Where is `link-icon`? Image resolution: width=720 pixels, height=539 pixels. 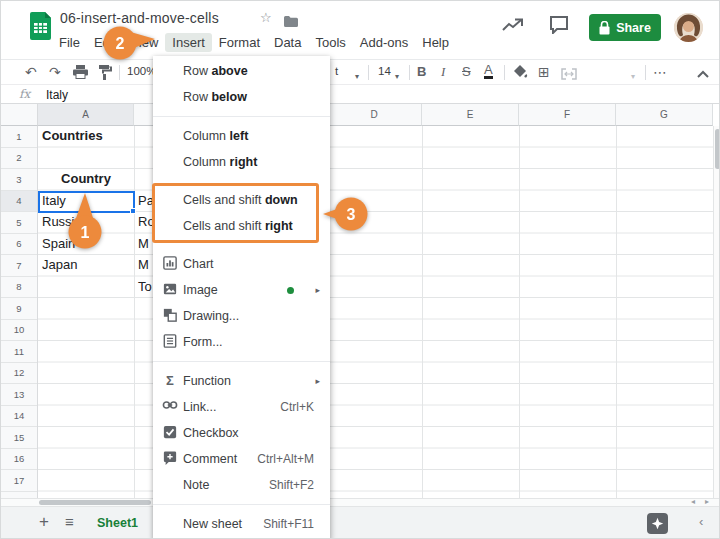
link-icon is located at coordinates (170, 407).